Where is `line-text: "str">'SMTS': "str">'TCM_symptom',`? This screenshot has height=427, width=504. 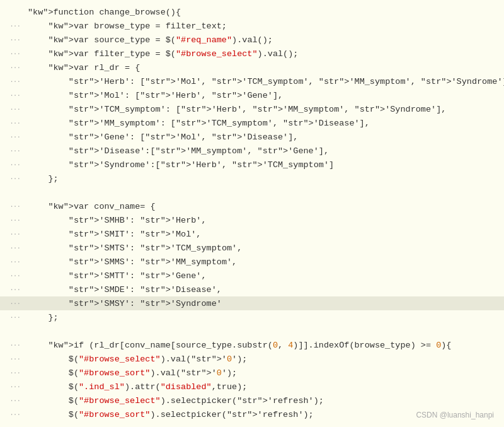 line-text: "str">'SMTS': "str">'TCM_symptom', is located at coordinates (265, 249).